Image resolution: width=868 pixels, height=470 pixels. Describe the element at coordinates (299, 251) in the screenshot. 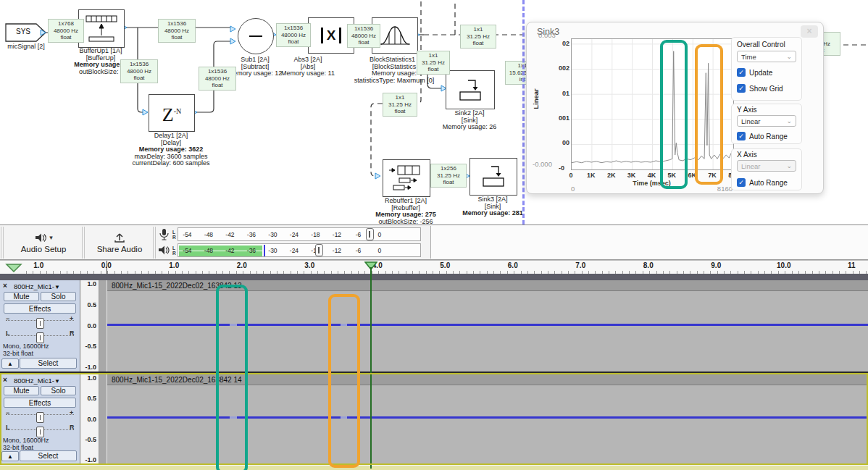

I see `playback-meter-bar: -54-48-42-36-30-24-18-12-60` at that location.